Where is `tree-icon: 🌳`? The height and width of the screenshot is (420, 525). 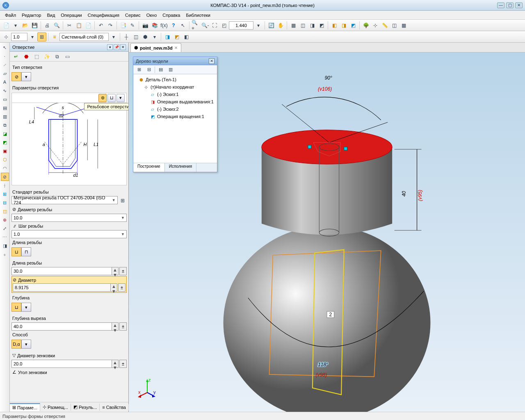 tree-icon: 🌳 is located at coordinates (366, 25).